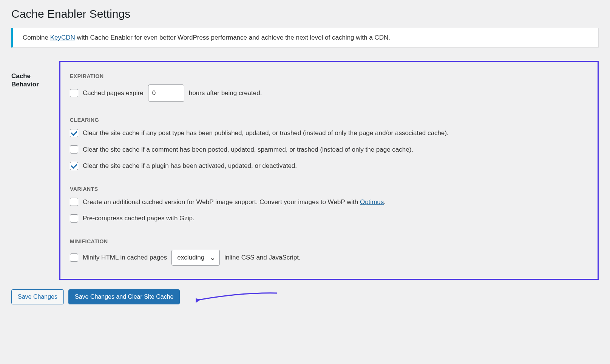 Image resolution: width=610 pixels, height=364 pixels. What do you see at coordinates (196, 258) in the screenshot?
I see `minification-mode-select: excluding` at bounding box center [196, 258].